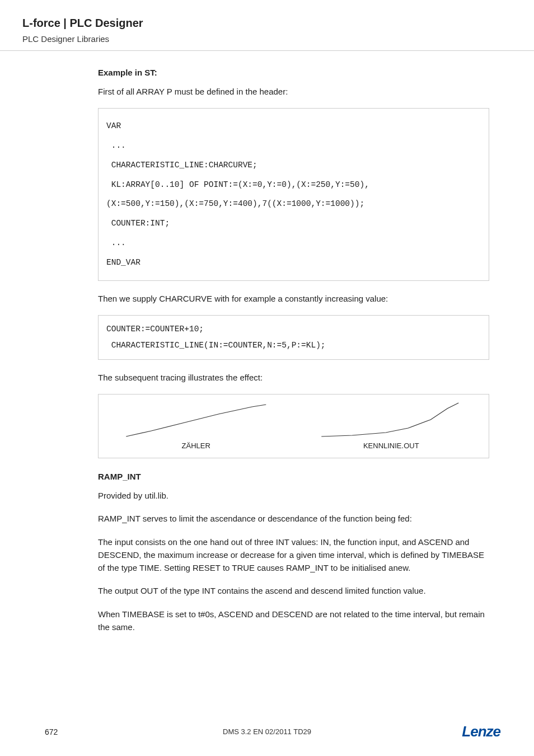 The height and width of the screenshot is (756, 534). I want to click on tracing-figure: ZÄHLER KENNLINIE.OUT, so click(293, 426).